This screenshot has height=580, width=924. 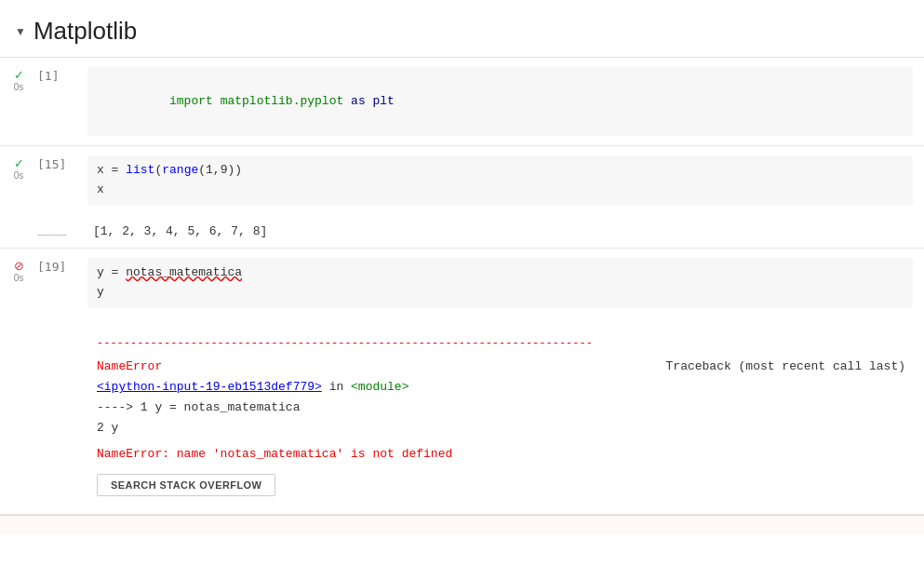 What do you see at coordinates (462, 29) in the screenshot?
I see `section-heading: ▼ Matplotlib` at bounding box center [462, 29].